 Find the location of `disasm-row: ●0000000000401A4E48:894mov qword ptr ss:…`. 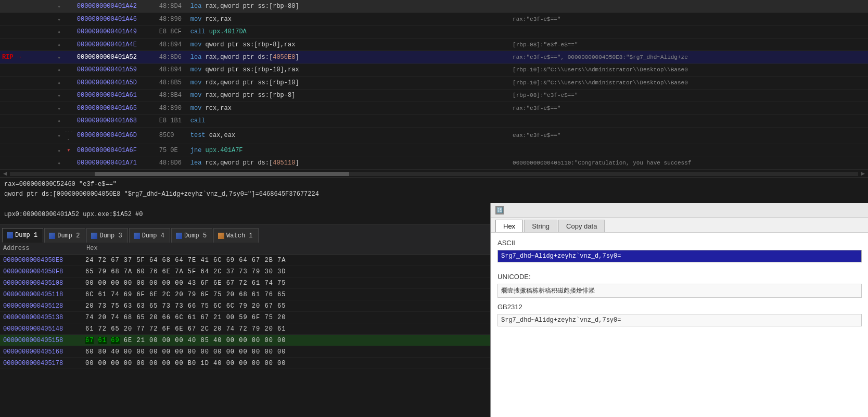

disasm-row: ●0000000000401A4E48:894mov qword ptr ss:… is located at coordinates (434, 44).